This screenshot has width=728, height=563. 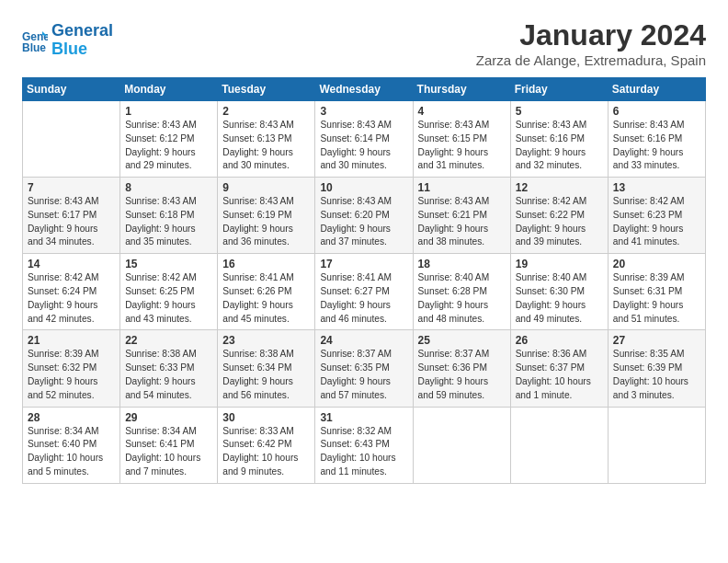 I want to click on cell-details: Sunrise: 8:41 AMSunset: 6:27 PMDaylight:…, so click(x=364, y=298).